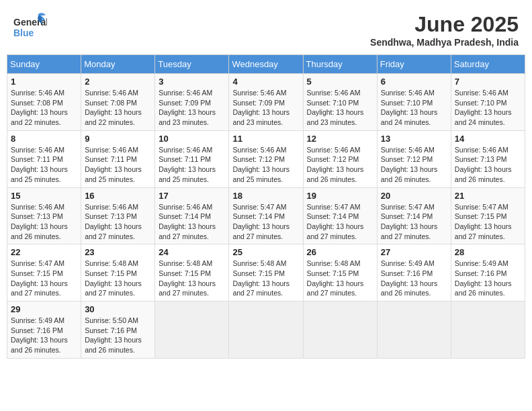 The height and width of the screenshot is (411, 532). Describe the element at coordinates (118, 330) in the screenshot. I see `table-row: 30 Sunrise: 5:50 AM Sunset: 7:16 PM Dayl…` at that location.